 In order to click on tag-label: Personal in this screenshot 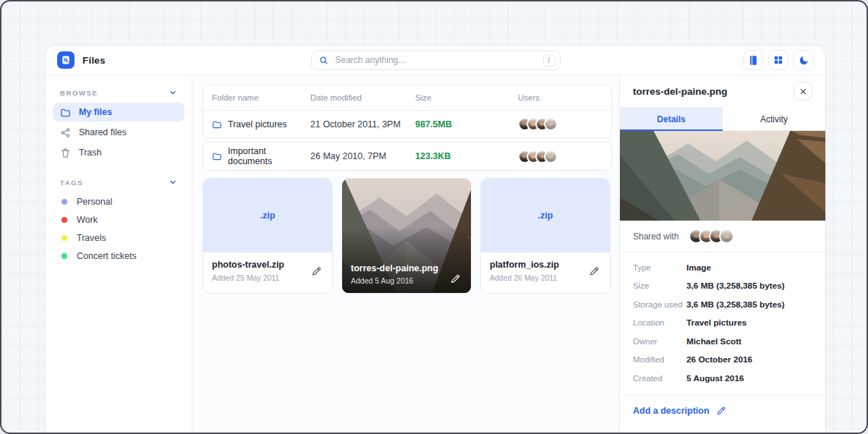, I will do `click(94, 202)`.